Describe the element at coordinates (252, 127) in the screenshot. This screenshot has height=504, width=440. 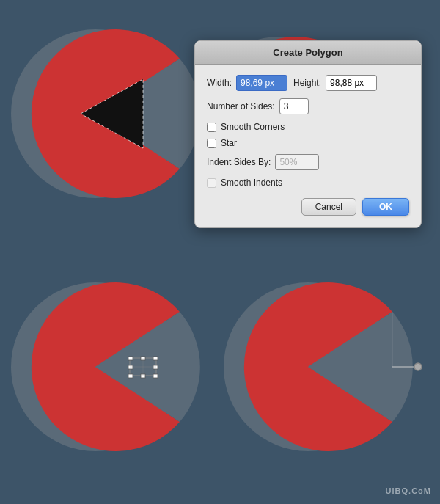
I see `smooth-corners-label: Smooth Corners` at that location.